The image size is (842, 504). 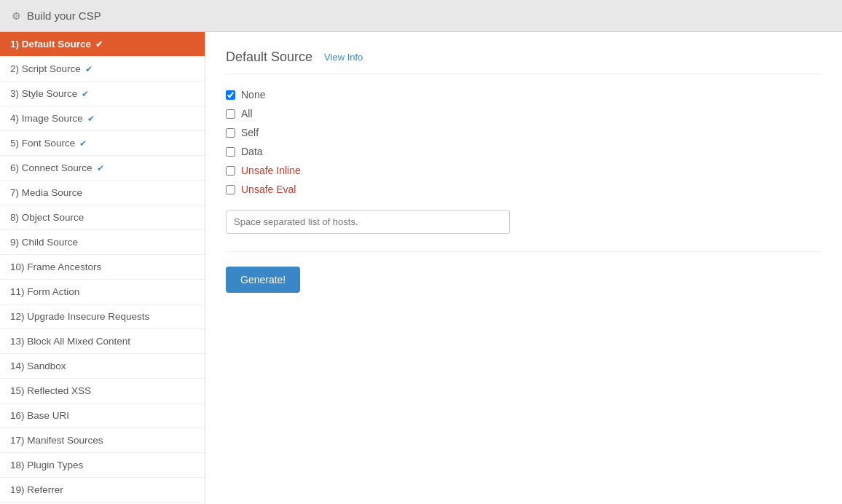 What do you see at coordinates (524, 62) in the screenshot?
I see `section-header: Default Source View Info` at bounding box center [524, 62].